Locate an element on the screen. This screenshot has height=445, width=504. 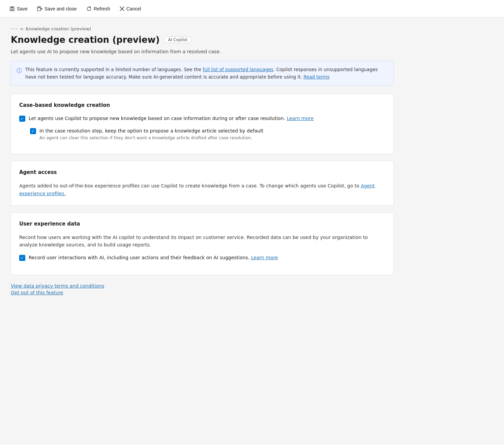
refresh-button: Refresh is located at coordinates (98, 9).